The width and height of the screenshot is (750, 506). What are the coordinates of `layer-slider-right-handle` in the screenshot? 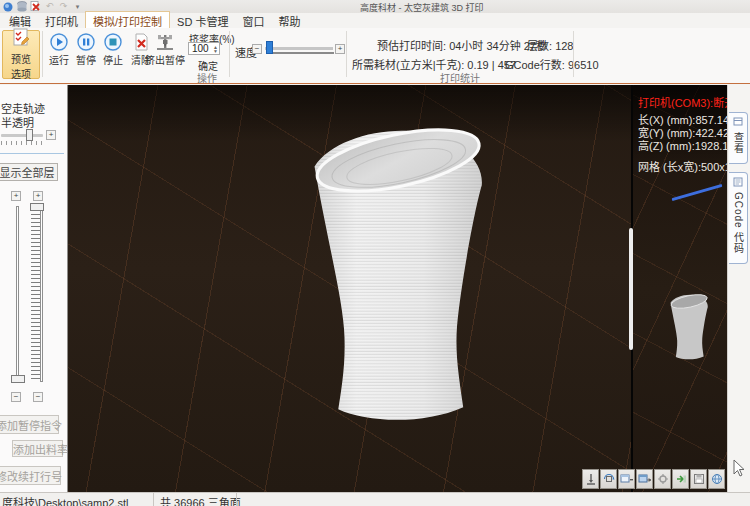 It's located at (37, 207).